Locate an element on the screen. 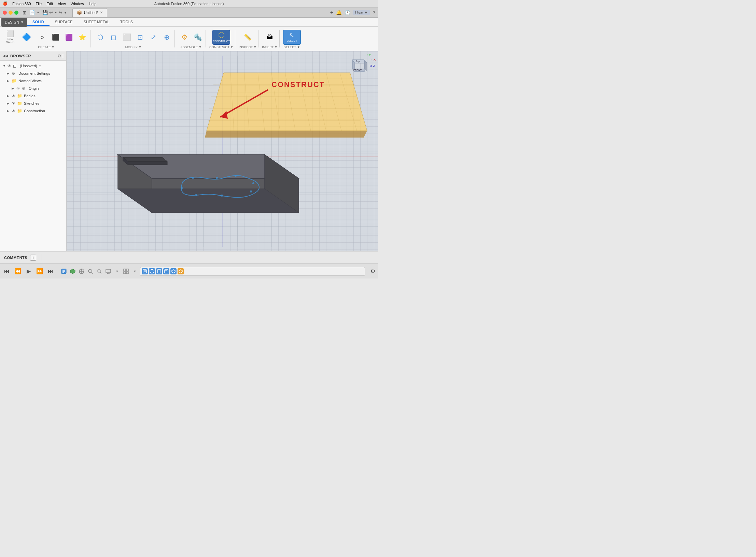 This screenshot has width=756, height=557. construct-label-row: CONSTRUCT ▼ is located at coordinates (221, 47).